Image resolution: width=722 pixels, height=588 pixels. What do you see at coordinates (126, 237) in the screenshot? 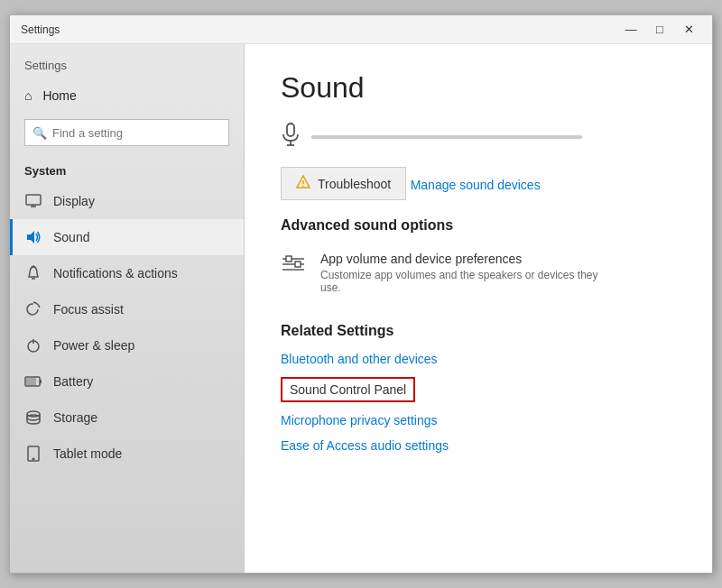
I see `sidebar-item-sound: Sound` at bounding box center [126, 237].